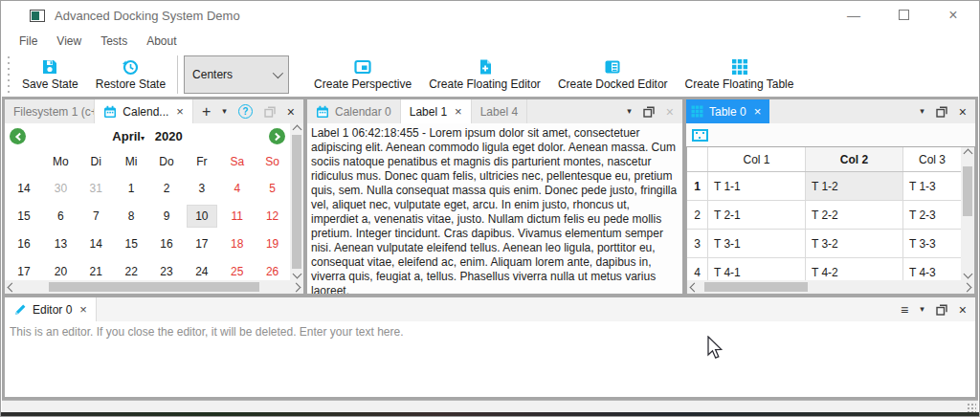 The width and height of the screenshot is (980, 417). Describe the element at coordinates (612, 75) in the screenshot. I see `create-docked-editor-button: Create Docked Editor` at that location.